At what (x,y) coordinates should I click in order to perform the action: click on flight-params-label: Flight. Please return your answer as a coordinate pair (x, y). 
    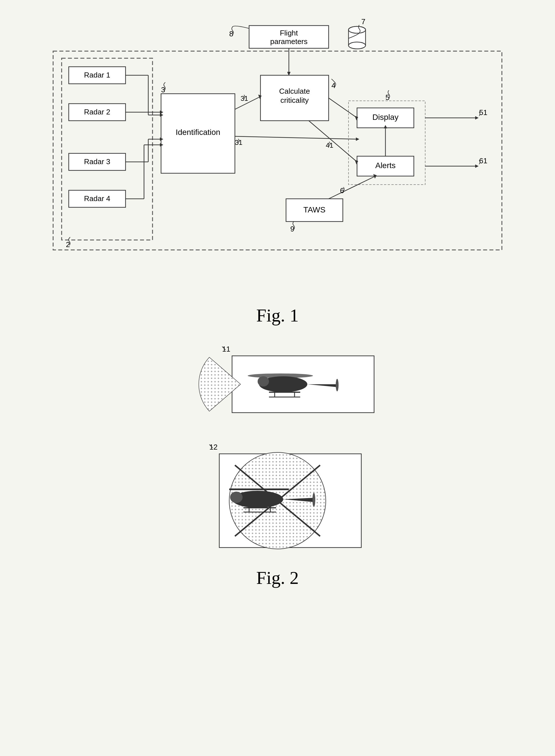
    Looking at the image, I should click on (289, 33).